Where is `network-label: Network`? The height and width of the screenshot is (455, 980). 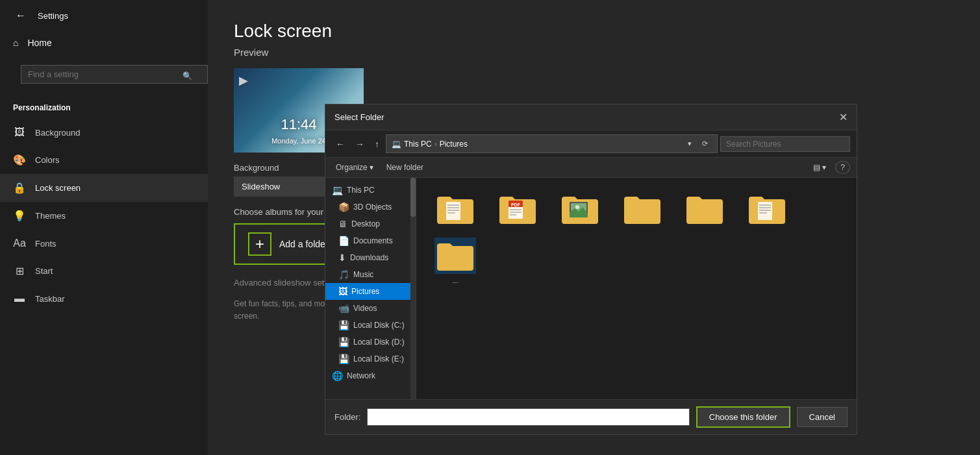 network-label: Network is located at coordinates (361, 376).